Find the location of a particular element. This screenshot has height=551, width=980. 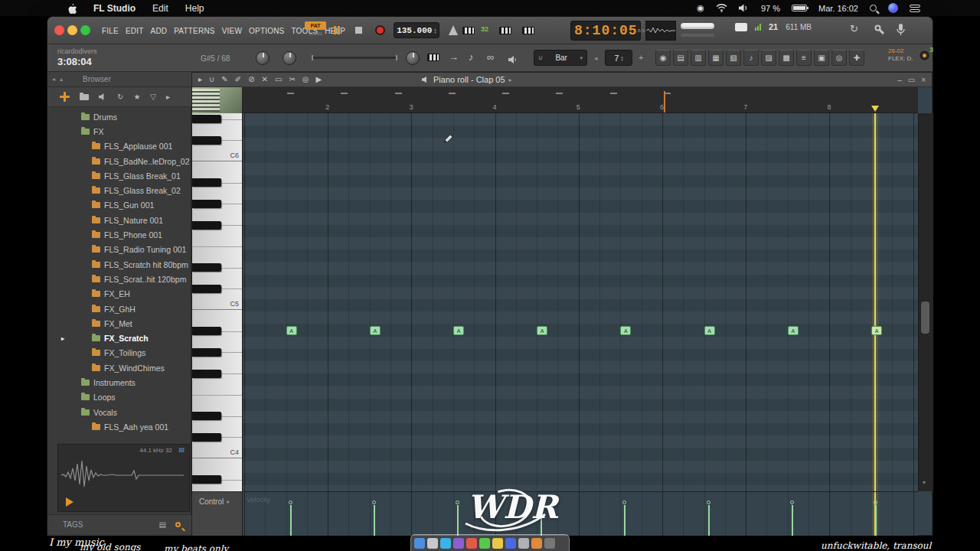

collapse-left-icon: ◂ is located at coordinates (54, 80).